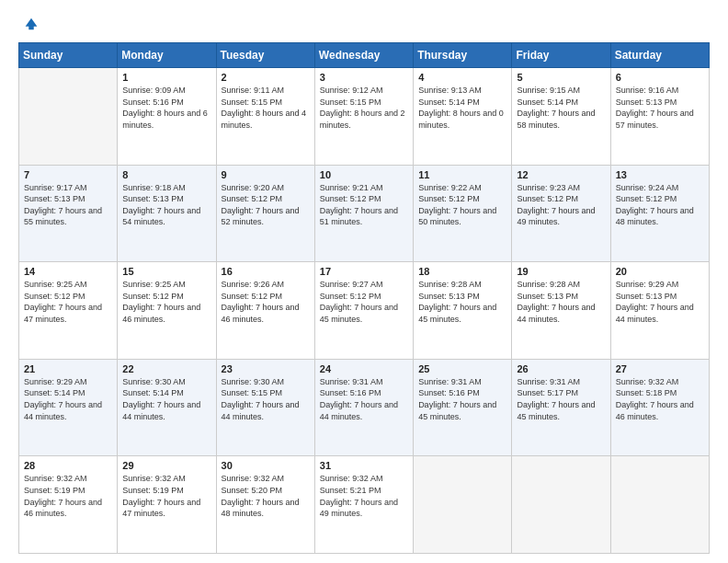  I want to click on day-cell: 27Sunrise: 9:32 AMSunset: 5:18 PMDayligh…, so click(660, 408).